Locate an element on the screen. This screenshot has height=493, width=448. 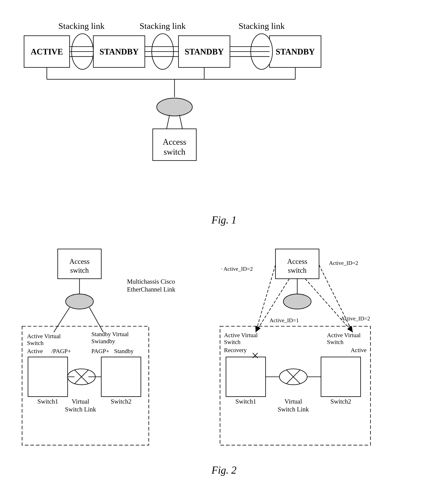
stacking-link-label-1: Stacking link is located at coordinates (82, 26).